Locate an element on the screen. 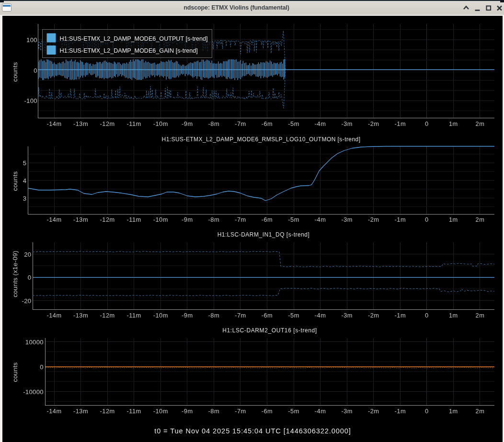 This screenshot has width=504, height=442. svg-text: counts (x1e-09) is located at coordinates (15, 274).